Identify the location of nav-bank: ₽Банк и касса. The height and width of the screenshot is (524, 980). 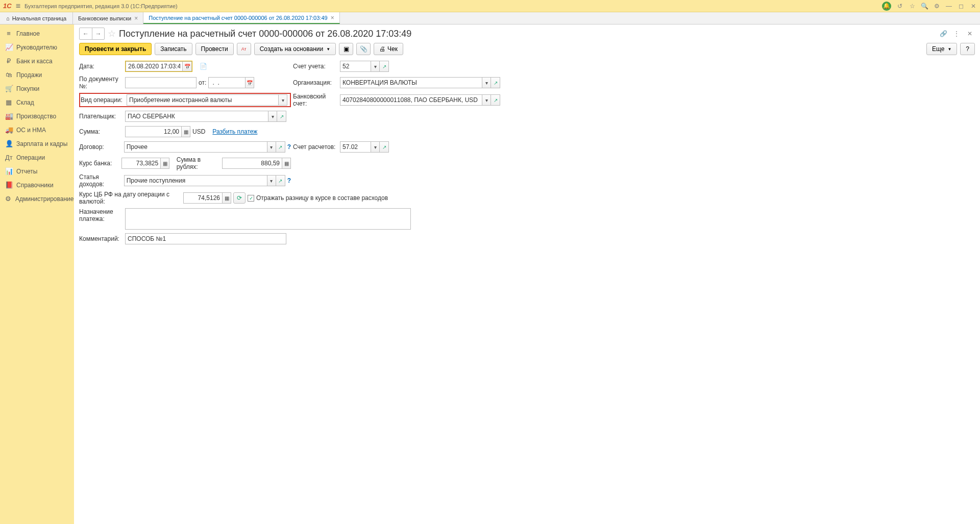
(37, 61).